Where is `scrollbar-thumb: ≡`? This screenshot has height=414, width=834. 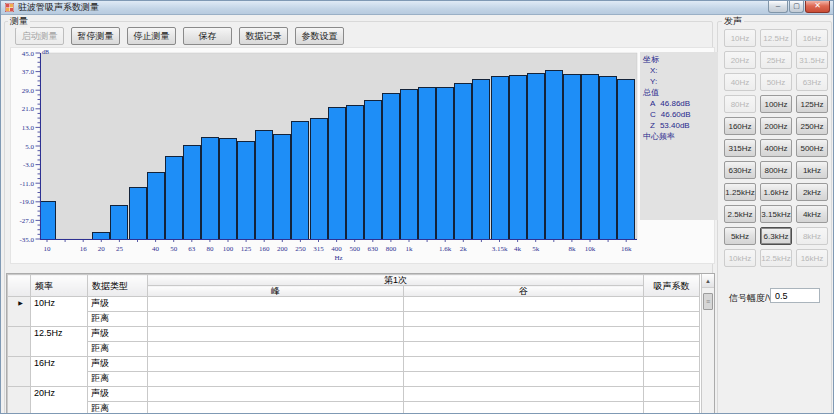 scrollbar-thumb: ≡ is located at coordinates (708, 302).